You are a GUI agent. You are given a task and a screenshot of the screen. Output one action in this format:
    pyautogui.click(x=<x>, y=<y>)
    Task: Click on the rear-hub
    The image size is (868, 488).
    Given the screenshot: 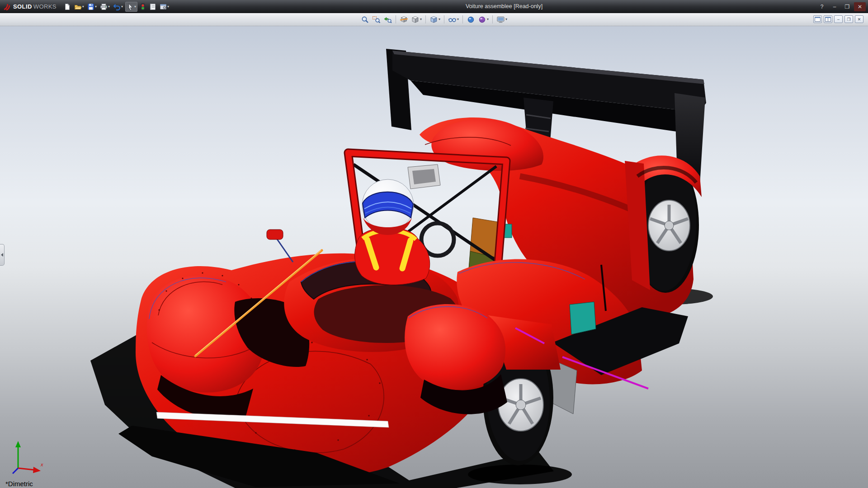 What is the action you would take?
    pyautogui.click(x=669, y=225)
    